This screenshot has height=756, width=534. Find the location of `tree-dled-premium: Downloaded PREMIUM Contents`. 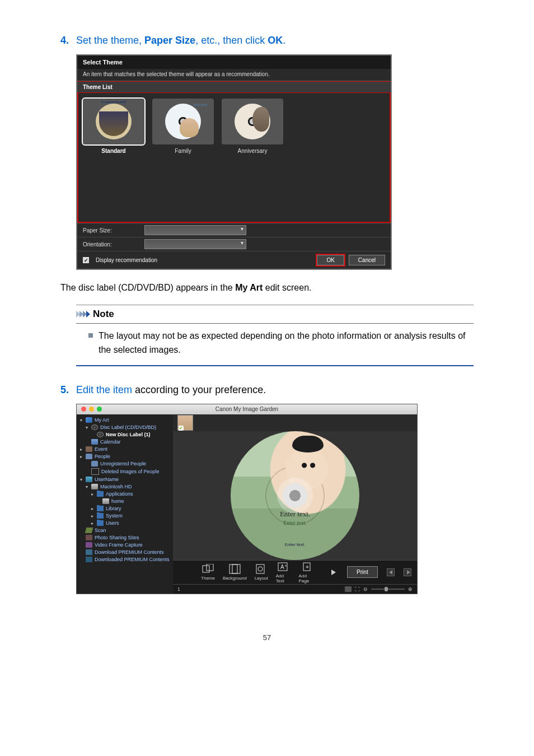

tree-dled-premium: Downloaded PREMIUM Contents is located at coordinates (125, 560).